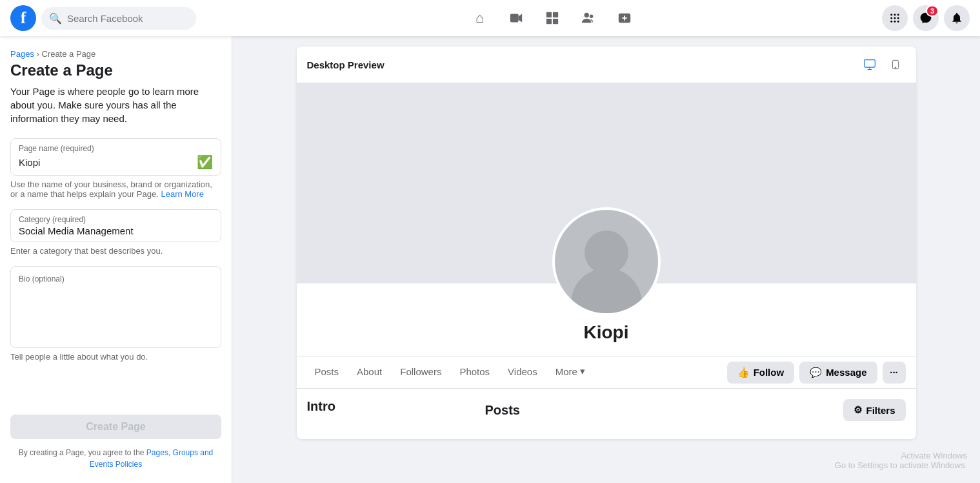  What do you see at coordinates (695, 414) in the screenshot?
I see `posts-section: Posts ⚙ Filters` at bounding box center [695, 414].